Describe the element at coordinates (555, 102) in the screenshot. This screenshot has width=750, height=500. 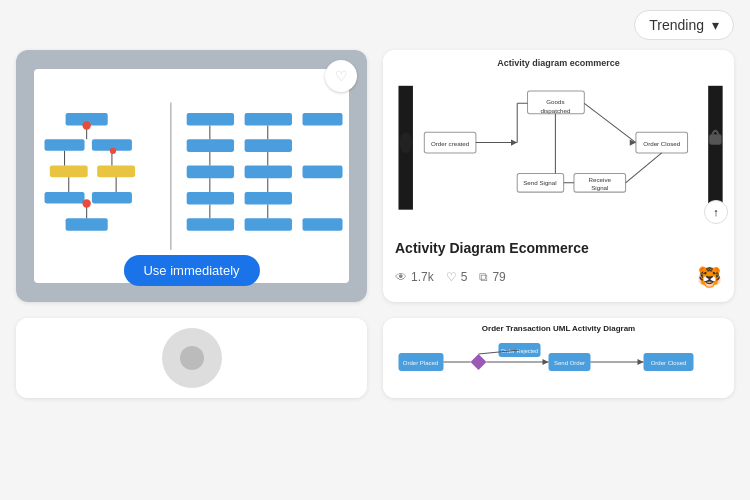
I see `svg-text: Goods` at that location.